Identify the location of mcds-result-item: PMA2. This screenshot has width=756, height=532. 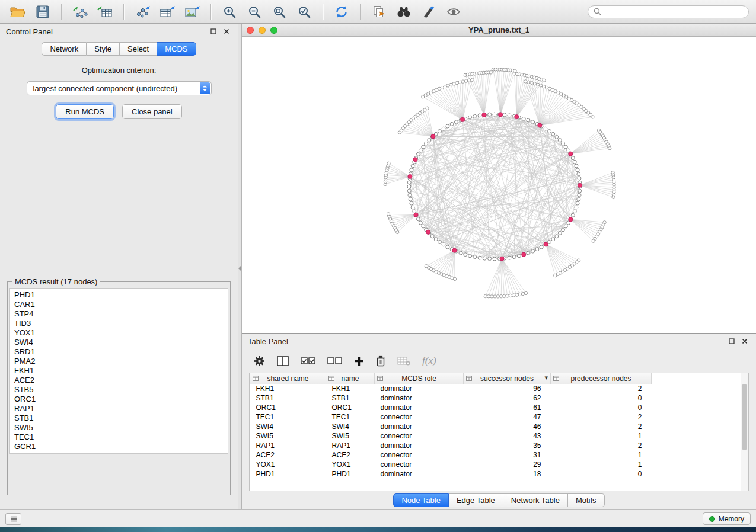
(119, 361).